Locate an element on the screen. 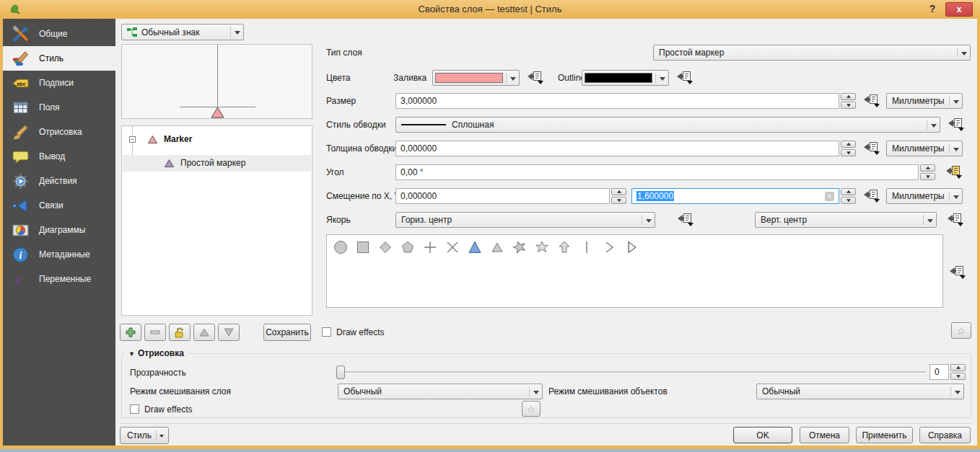 The image size is (980, 452). outline-width-unit-select: Миллиметры is located at coordinates (924, 149).